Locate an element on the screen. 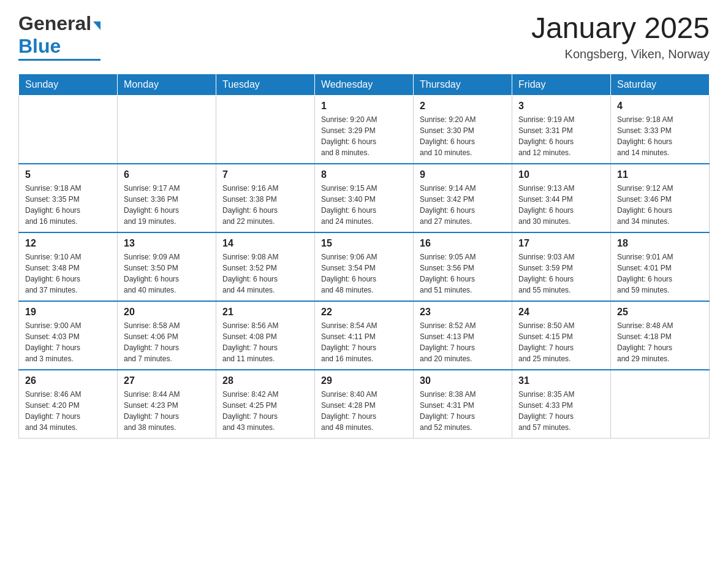 The height and width of the screenshot is (563, 728). day-info: Sunrise: 9:18 AMSunset: 3:33 PMDaylight:… is located at coordinates (660, 136).